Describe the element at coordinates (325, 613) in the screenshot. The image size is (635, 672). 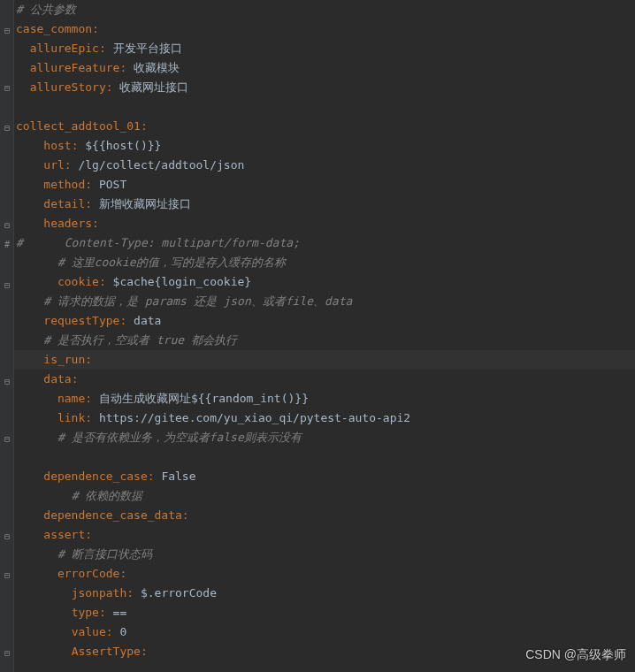
I see `code-line: type: ==` at that location.